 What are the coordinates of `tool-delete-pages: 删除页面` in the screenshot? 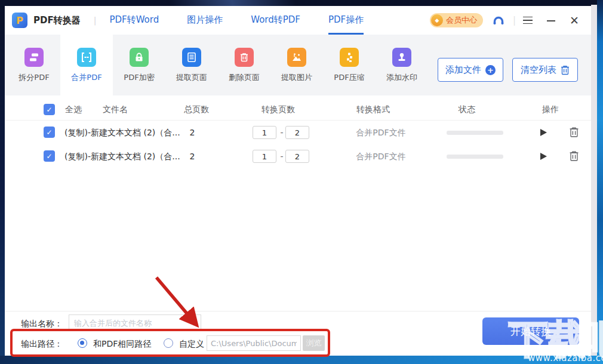 It's located at (244, 65).